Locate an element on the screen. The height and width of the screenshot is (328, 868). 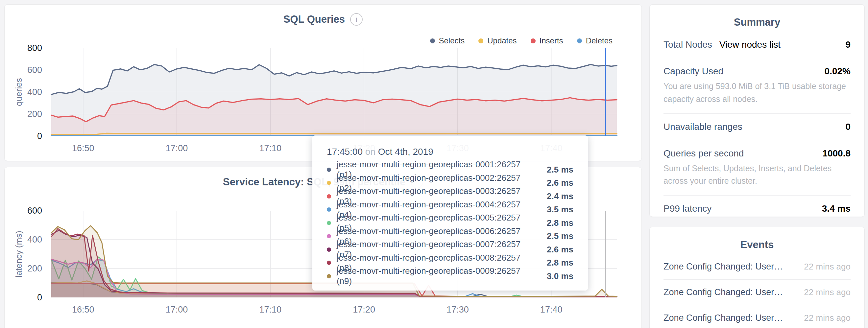
svg-text: 17:20 is located at coordinates (364, 310).